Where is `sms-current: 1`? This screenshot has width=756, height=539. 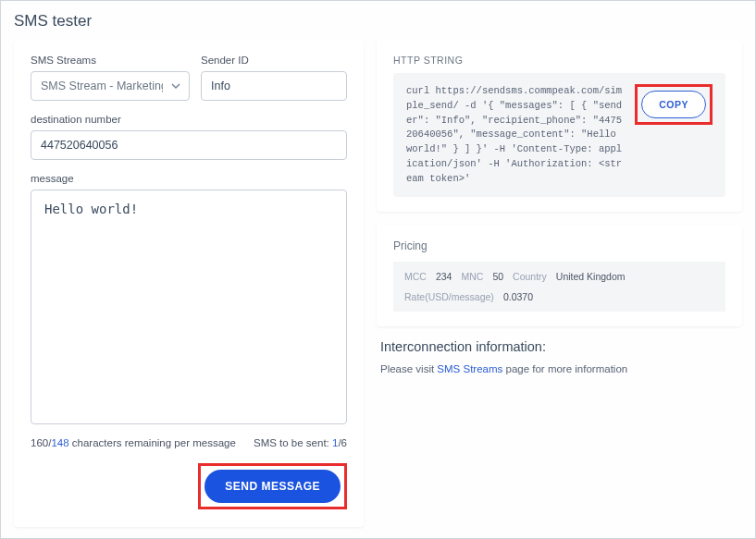
sms-current: 1 is located at coordinates (335, 443).